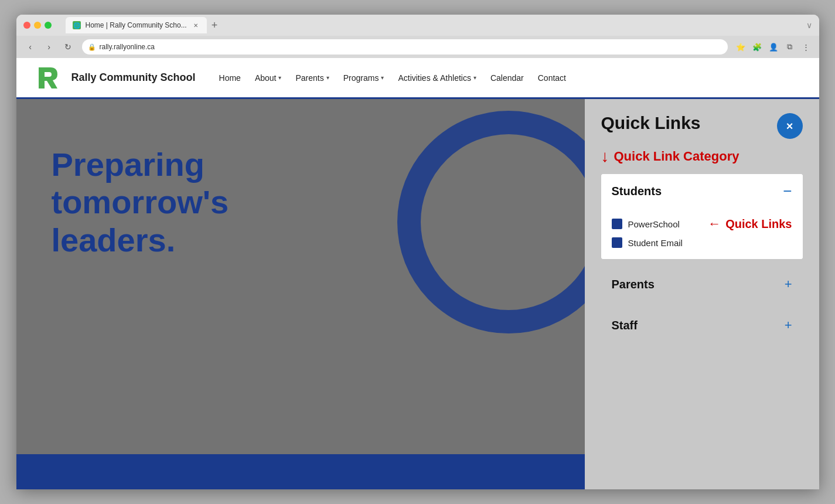 This screenshot has width=835, height=504. What do you see at coordinates (789, 284) in the screenshot?
I see `parents-toggle-button: +` at bounding box center [789, 284].